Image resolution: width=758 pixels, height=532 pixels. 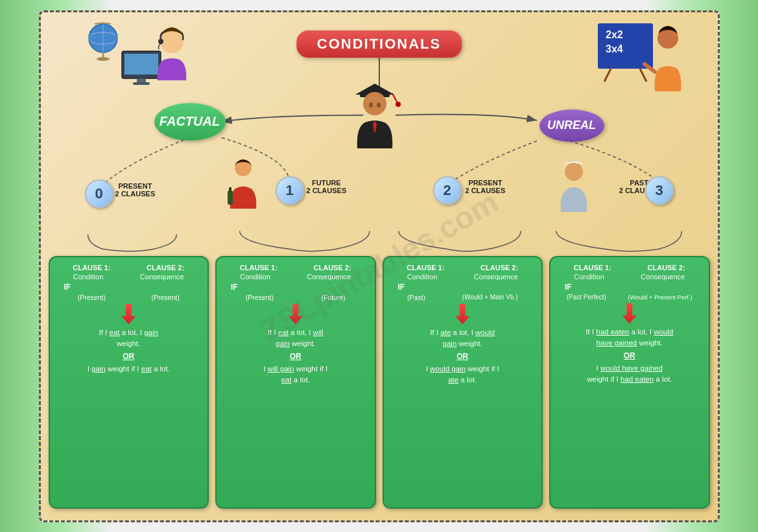 I want to click on card3-condition: Condition, so click(x=589, y=277).